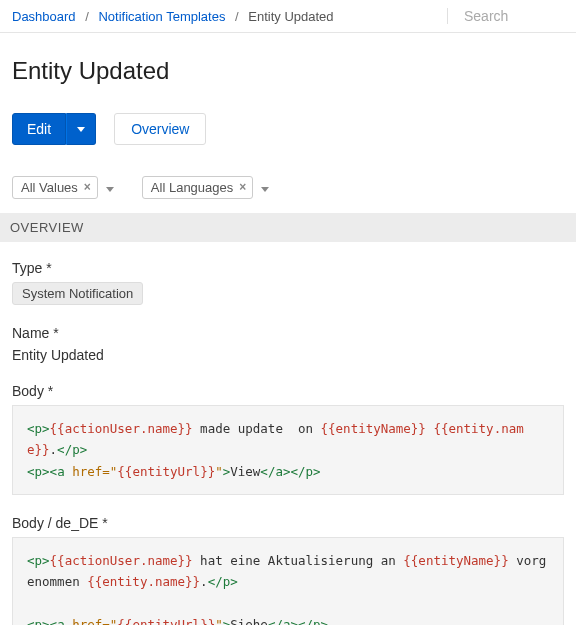  What do you see at coordinates (265, 187) in the screenshot?
I see `filter-languages-dropdown` at bounding box center [265, 187].